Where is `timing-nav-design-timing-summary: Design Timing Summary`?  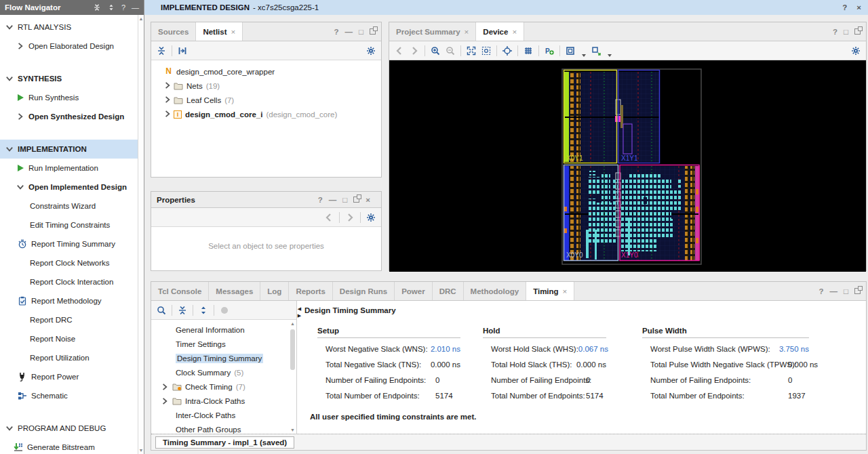 timing-nav-design-timing-summary: Design Timing Summary is located at coordinates (224, 358).